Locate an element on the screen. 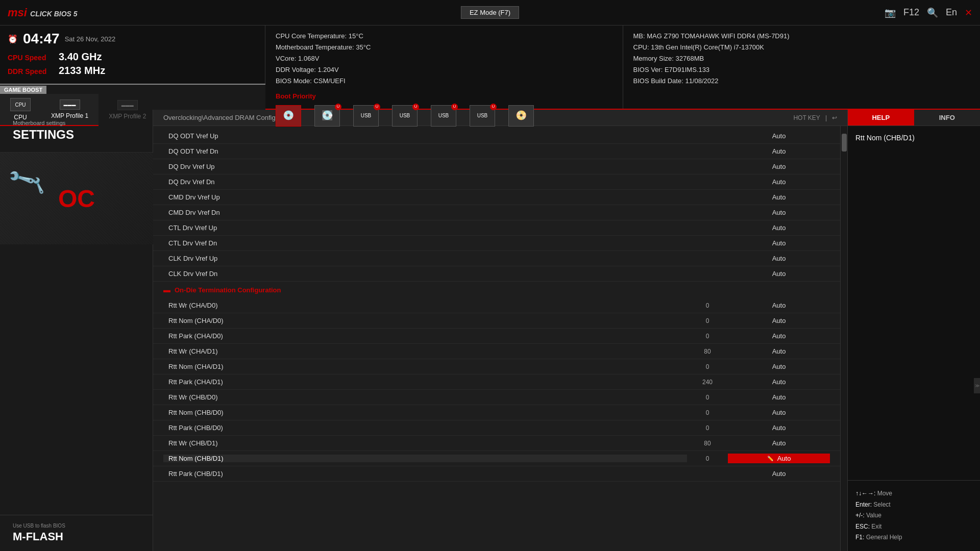 This screenshot has width=980, height=551. settings-row-top-7: CTL Drv Vref Dn Auto is located at coordinates (497, 243).